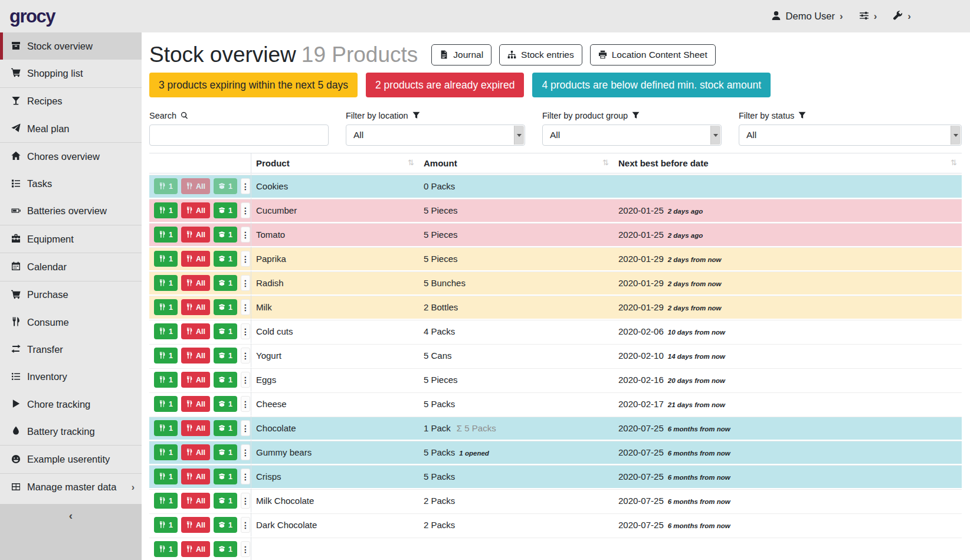 The height and width of the screenshot is (560, 970). Describe the element at coordinates (540, 55) in the screenshot. I see `stock-entries-button: Stock entries` at that location.